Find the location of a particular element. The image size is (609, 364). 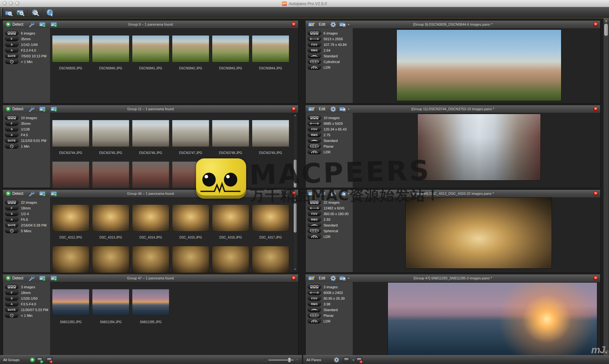

window-scrollbar: ▲ ▼ is located at coordinates (606, 187).